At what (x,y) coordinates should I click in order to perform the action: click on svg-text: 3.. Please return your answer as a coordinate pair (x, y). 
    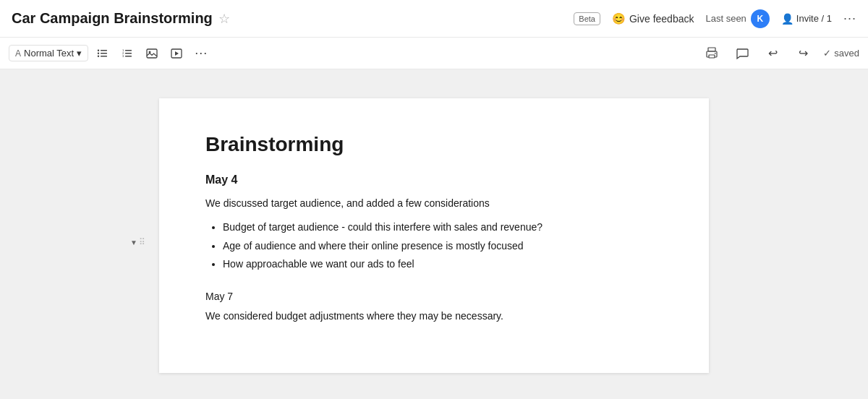
    Looking at the image, I should click on (123, 56).